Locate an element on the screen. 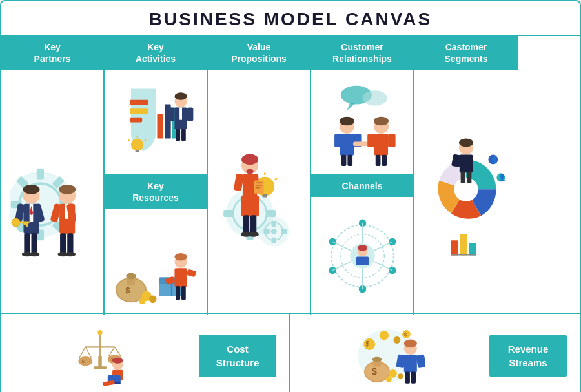  channels-content is located at coordinates (362, 256).